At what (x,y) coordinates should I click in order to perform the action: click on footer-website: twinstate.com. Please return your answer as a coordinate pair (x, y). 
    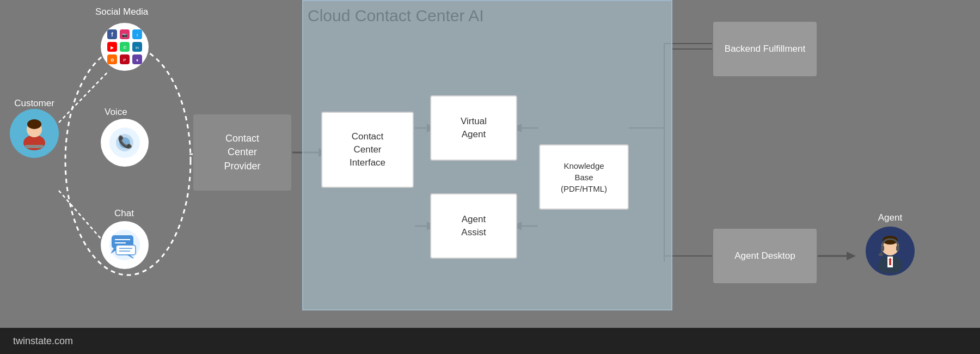
    Looking at the image, I should click on (43, 341).